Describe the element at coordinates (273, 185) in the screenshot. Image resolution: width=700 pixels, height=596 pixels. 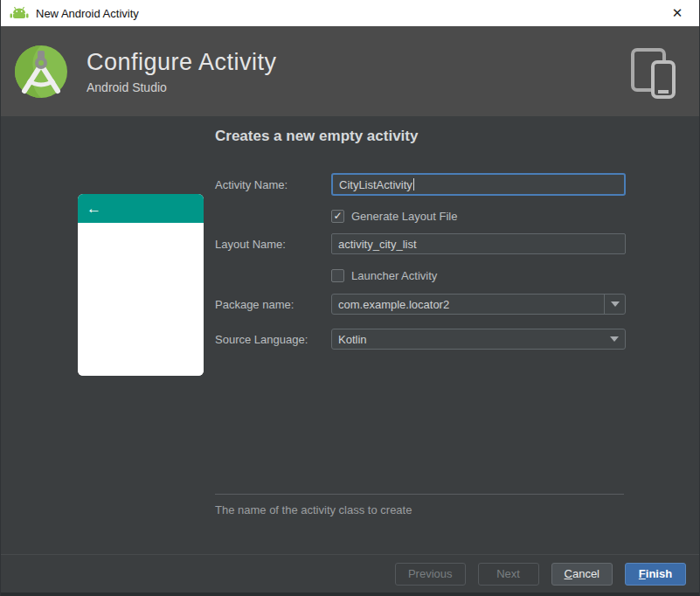
I see `activity-name-label: Activity Name:` at that location.